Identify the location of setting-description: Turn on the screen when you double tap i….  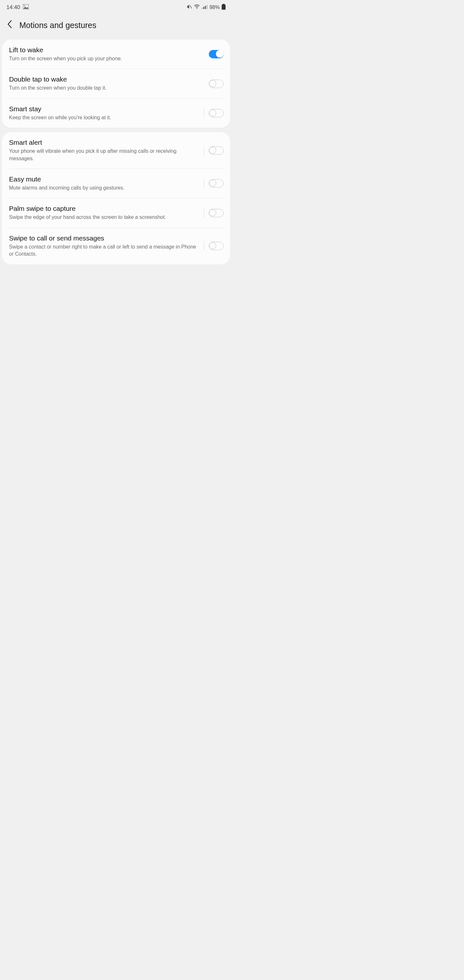
(107, 88).